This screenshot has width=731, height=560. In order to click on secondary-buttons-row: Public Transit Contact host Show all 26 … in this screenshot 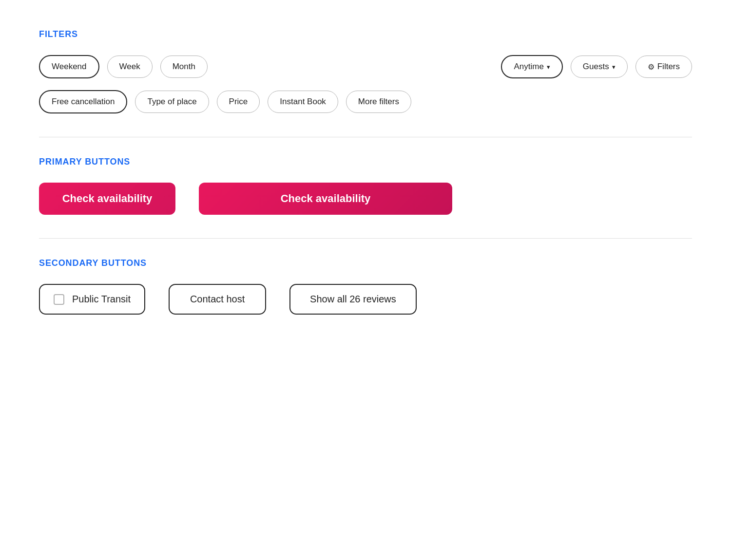, I will do `click(366, 299)`.